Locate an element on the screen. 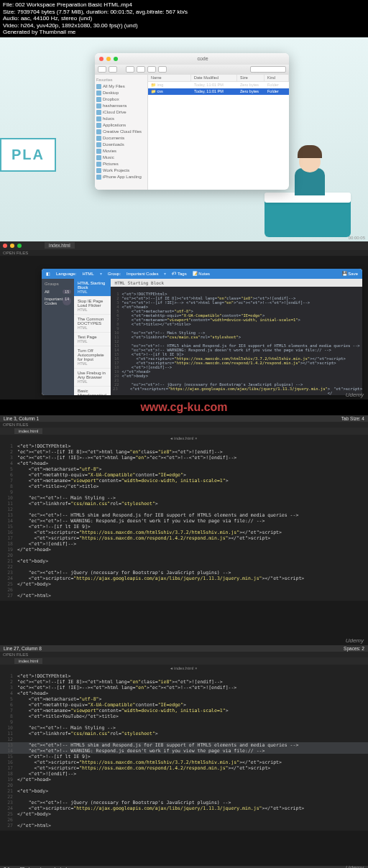 The height and width of the screenshot is (868, 368). forward-button is located at coordinates (113, 69).